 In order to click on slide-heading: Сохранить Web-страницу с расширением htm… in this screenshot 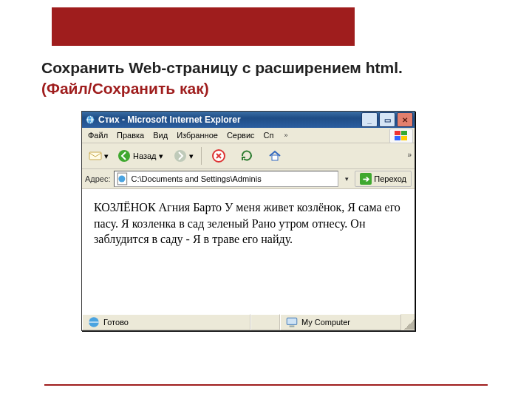, I will do `click(272, 78)`.